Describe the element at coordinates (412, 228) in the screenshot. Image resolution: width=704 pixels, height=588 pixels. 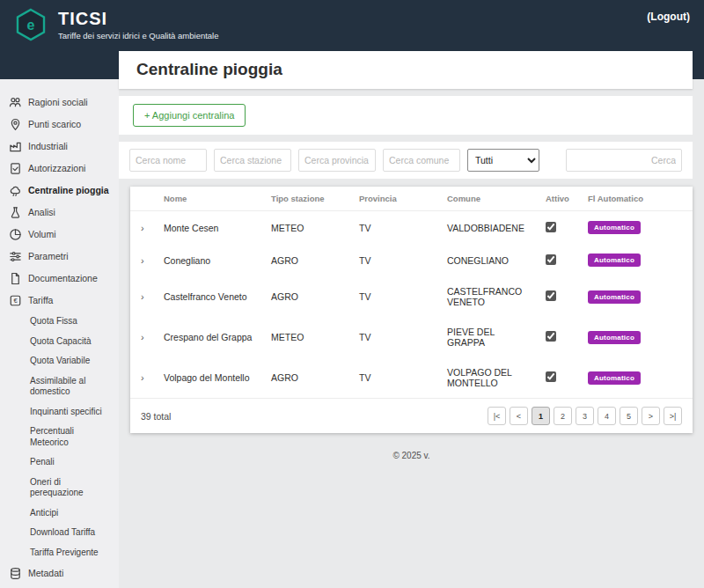
I see `table-row: › Monte Cesen METEO TV VALDOBBIADENE Aut…` at that location.